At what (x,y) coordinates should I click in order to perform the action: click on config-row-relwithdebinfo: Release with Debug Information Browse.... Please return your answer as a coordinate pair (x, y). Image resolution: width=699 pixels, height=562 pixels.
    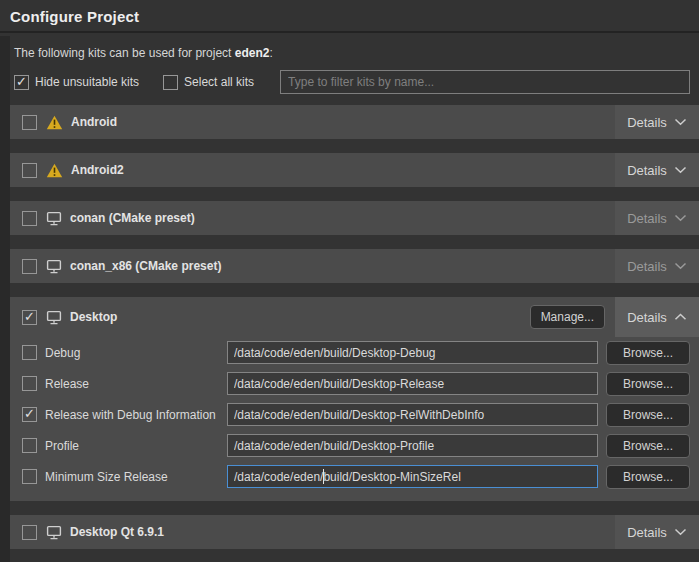
    Looking at the image, I should click on (354, 414).